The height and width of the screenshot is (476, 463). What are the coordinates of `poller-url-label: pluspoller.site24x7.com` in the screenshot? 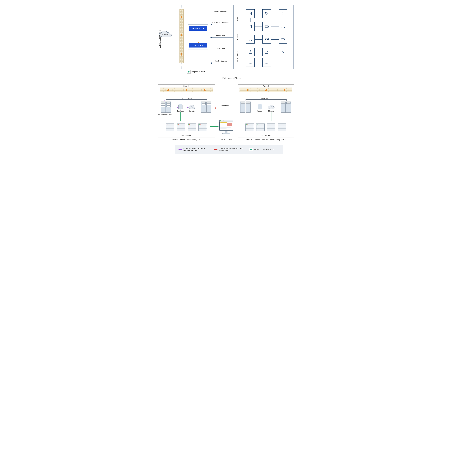 It's located at (167, 114).